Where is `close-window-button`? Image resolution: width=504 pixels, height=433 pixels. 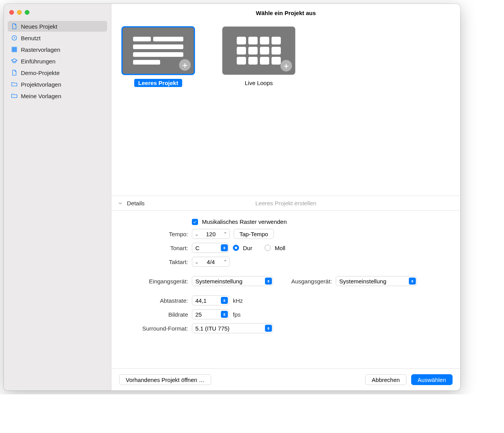
close-window-button is located at coordinates (12, 12).